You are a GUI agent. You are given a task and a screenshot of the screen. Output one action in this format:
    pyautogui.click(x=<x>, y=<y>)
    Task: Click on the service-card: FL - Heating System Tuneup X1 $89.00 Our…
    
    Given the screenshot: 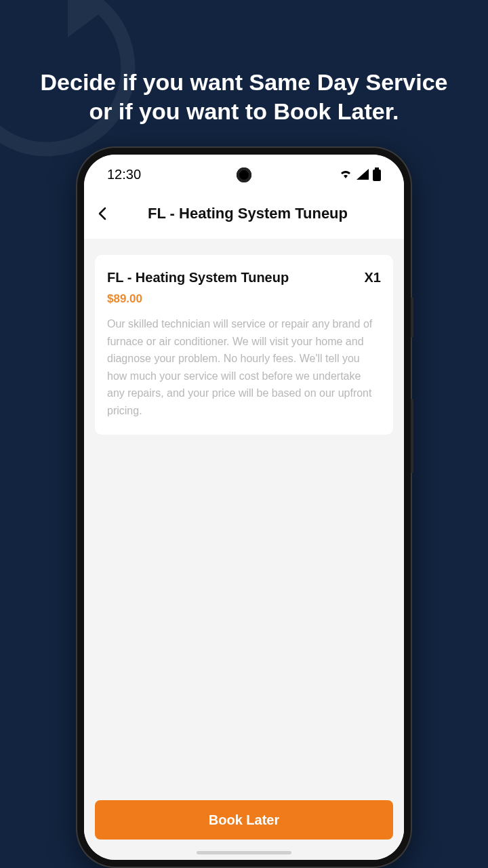 What is the action you would take?
    pyautogui.click(x=244, y=344)
    